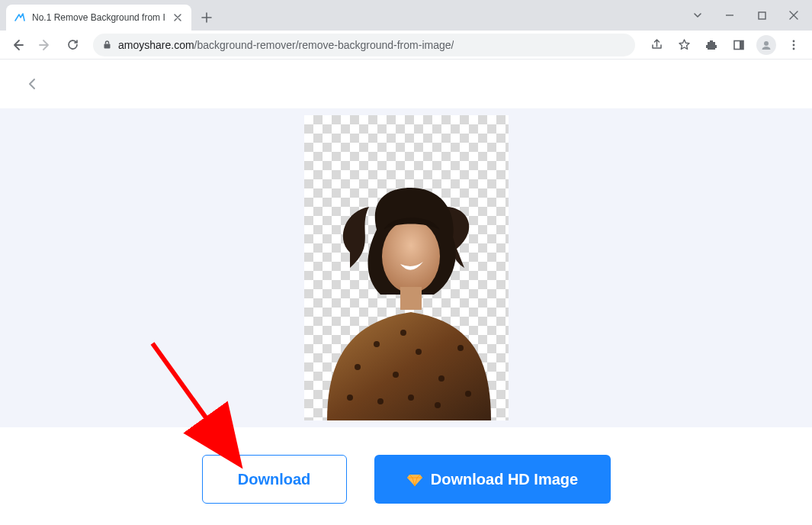 This screenshot has height=525, width=812. Describe the element at coordinates (739, 45) in the screenshot. I see `side-panel-icon` at that location.